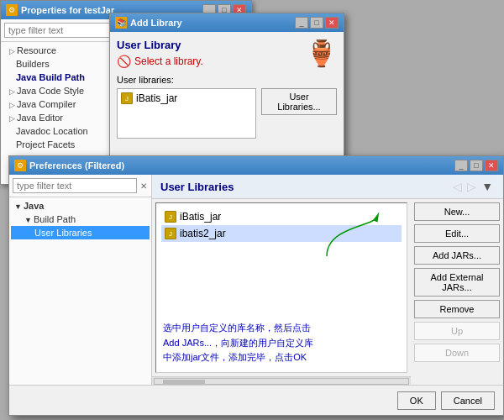 Image resolution: width=504 pixels, height=420 pixels. Describe the element at coordinates (184, 382) in the screenshot. I see `scrollbar-thumb` at that location.